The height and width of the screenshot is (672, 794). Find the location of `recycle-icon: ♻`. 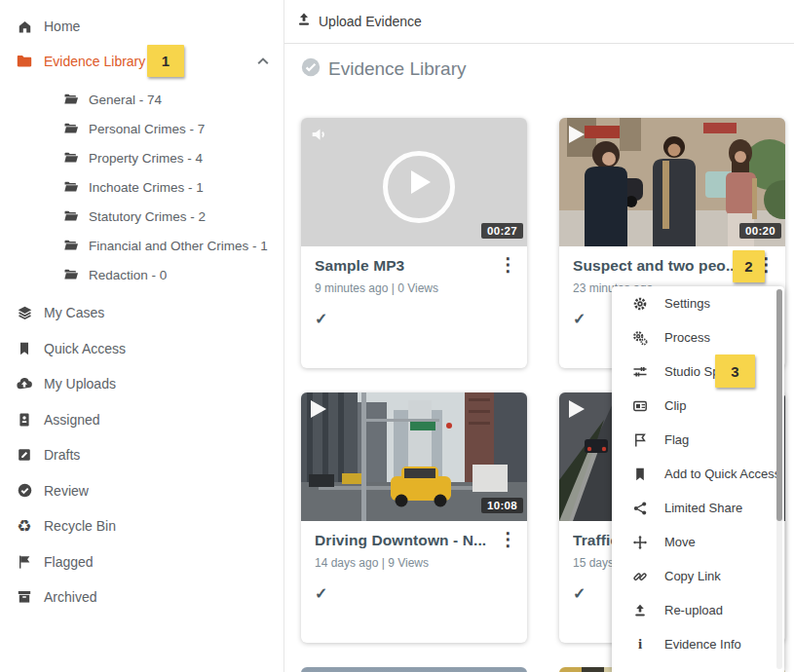

recycle-icon: ♻ is located at coordinates (24, 526).